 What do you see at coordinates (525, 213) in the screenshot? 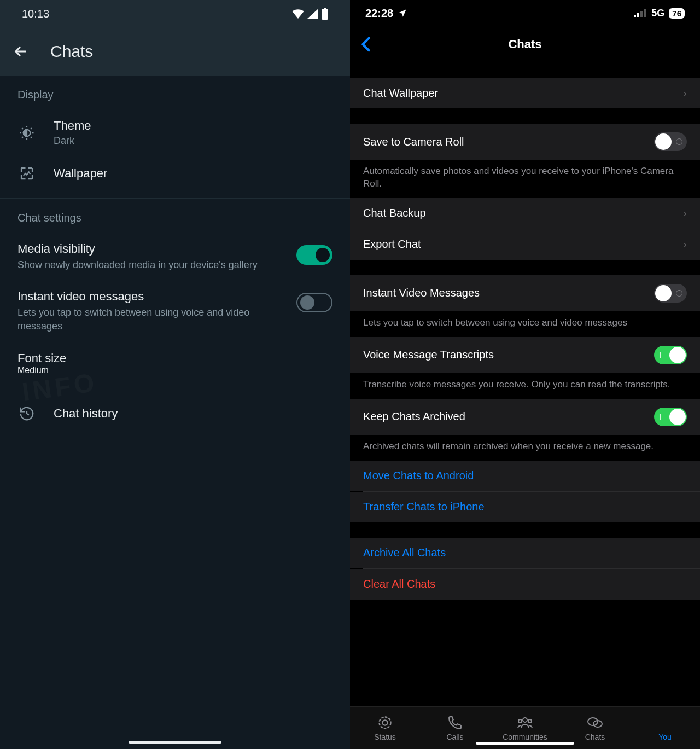
I see `chat-backup-row: Chat Backup ›` at bounding box center [525, 213].